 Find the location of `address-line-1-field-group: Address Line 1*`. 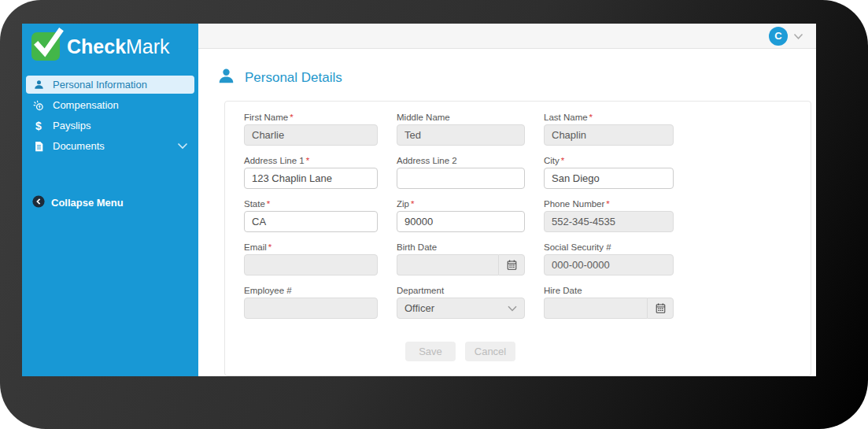

address-line-1-field-group: Address Line 1* is located at coordinates (311, 172).